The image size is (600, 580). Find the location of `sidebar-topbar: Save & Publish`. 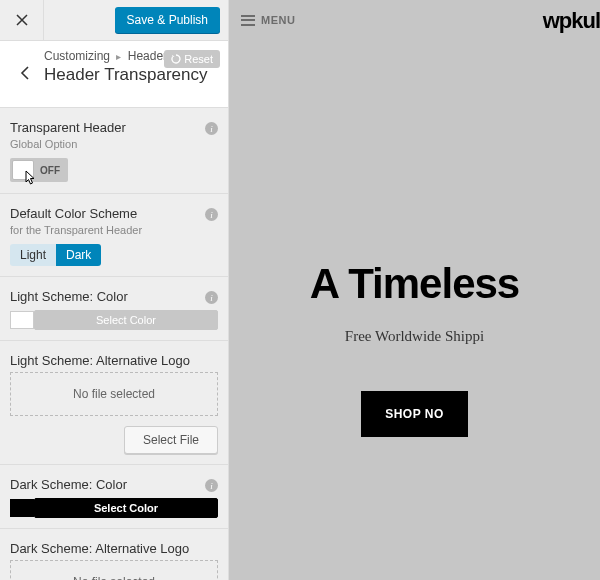

sidebar-topbar: Save & Publish is located at coordinates (114, 20).